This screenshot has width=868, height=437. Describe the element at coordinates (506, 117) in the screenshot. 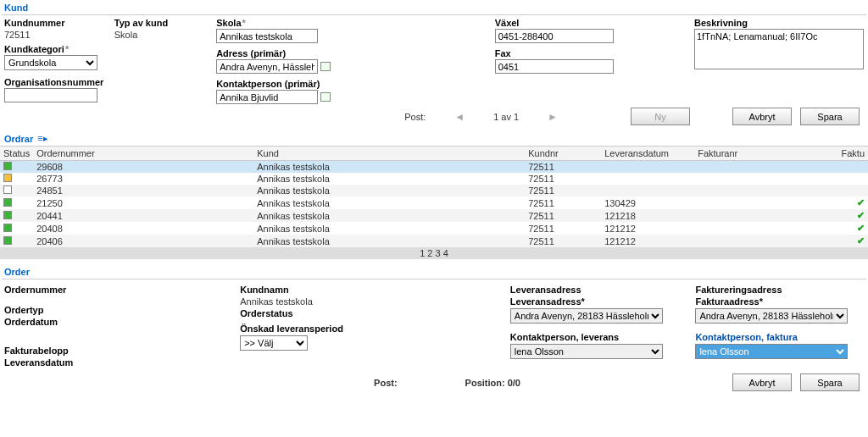

I see `post-position: 1 av 1` at that location.